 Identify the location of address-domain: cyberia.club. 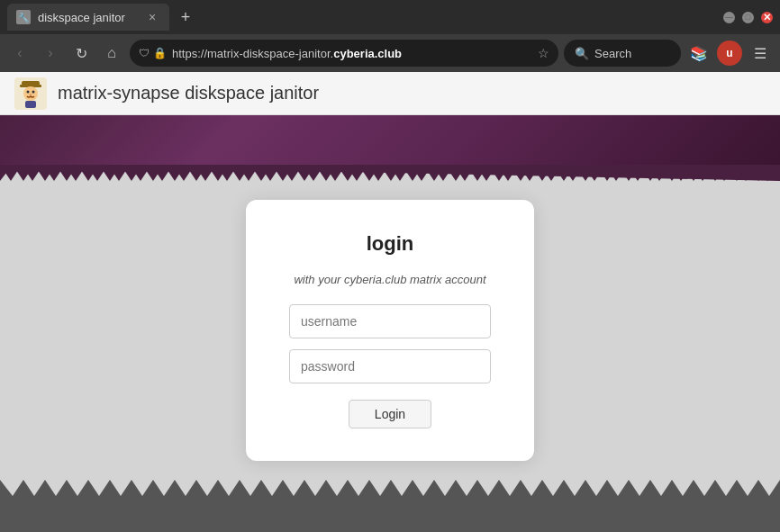
(367, 54).